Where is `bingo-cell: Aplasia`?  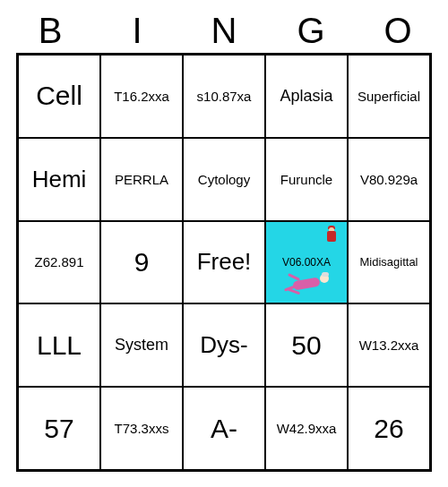 bingo-cell: Aplasia is located at coordinates (306, 97).